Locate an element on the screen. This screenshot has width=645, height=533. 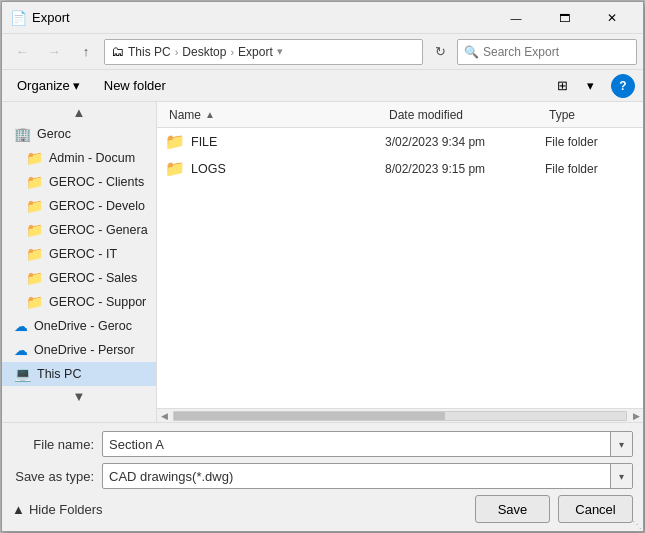
nav-icon-onedrive-geroc: ☁ is located at coordinates (21, 326).